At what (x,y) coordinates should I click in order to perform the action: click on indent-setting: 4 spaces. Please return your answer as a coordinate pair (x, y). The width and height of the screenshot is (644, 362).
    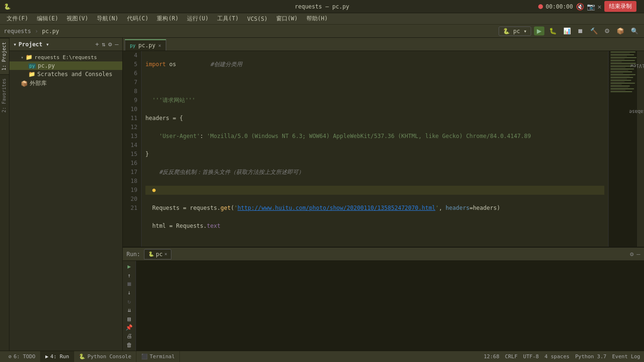
    Looking at the image, I should click on (557, 356).